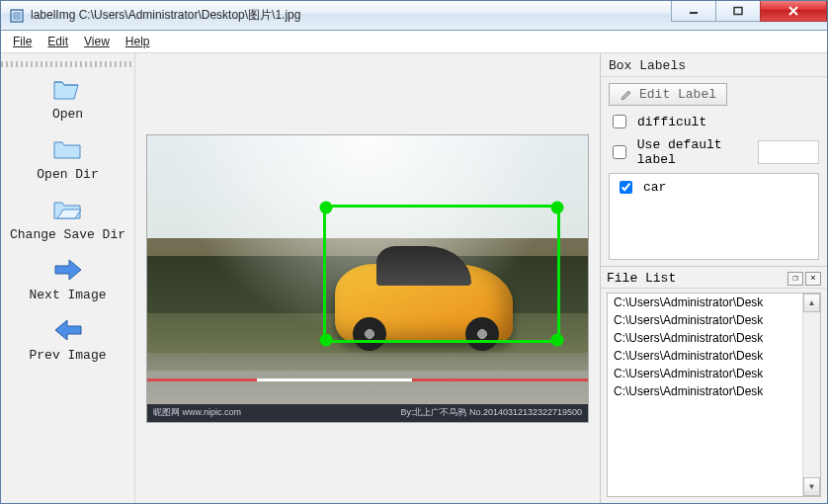  What do you see at coordinates (694, 12) in the screenshot?
I see `minimize-button` at bounding box center [694, 12].